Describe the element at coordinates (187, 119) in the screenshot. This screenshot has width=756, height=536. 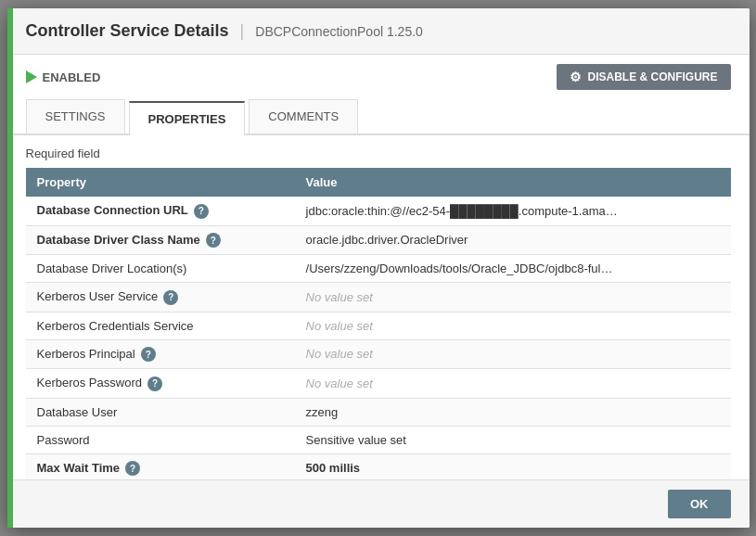
I see `tab-properties: PROPERTIES` at that location.